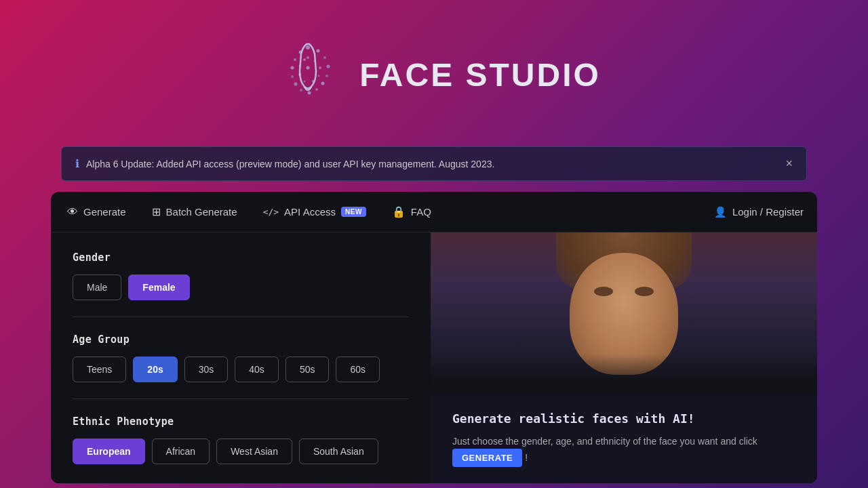  I want to click on age-50s-button: 50s, so click(308, 369).